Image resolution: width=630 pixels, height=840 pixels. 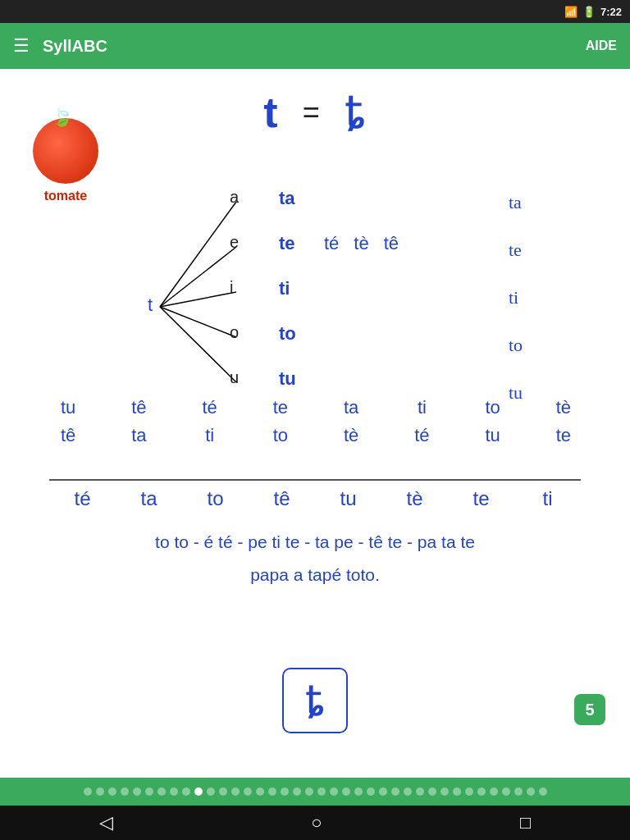 What do you see at coordinates (149, 499) in the screenshot?
I see `bottom-ta: ta` at bounding box center [149, 499].